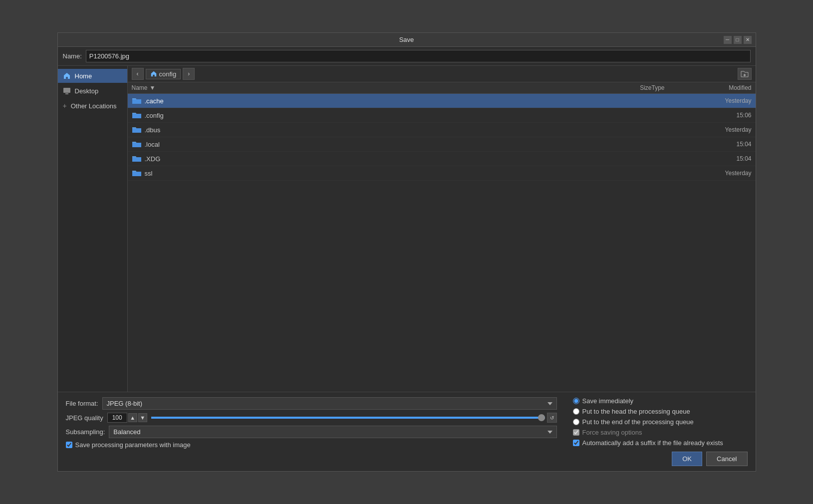 This screenshot has height=504, width=813. What do you see at coordinates (660, 401) in the screenshot?
I see `save-immediately-row: Save immediately` at bounding box center [660, 401].